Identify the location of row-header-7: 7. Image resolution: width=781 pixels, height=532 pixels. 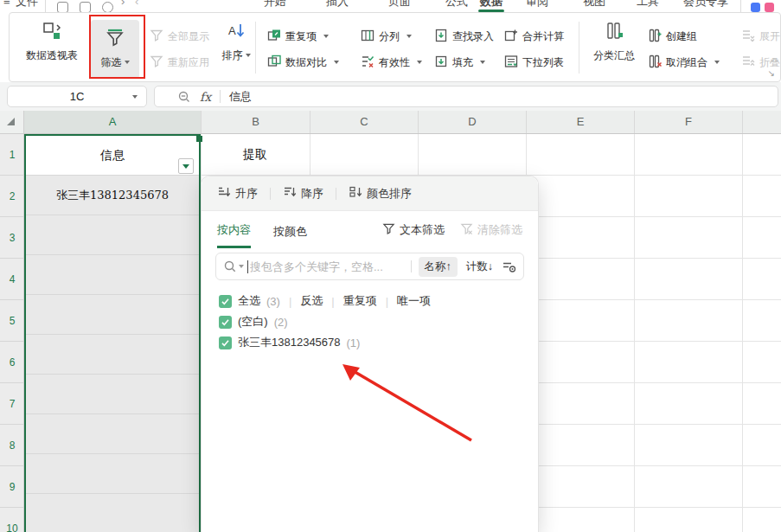
(12, 404).